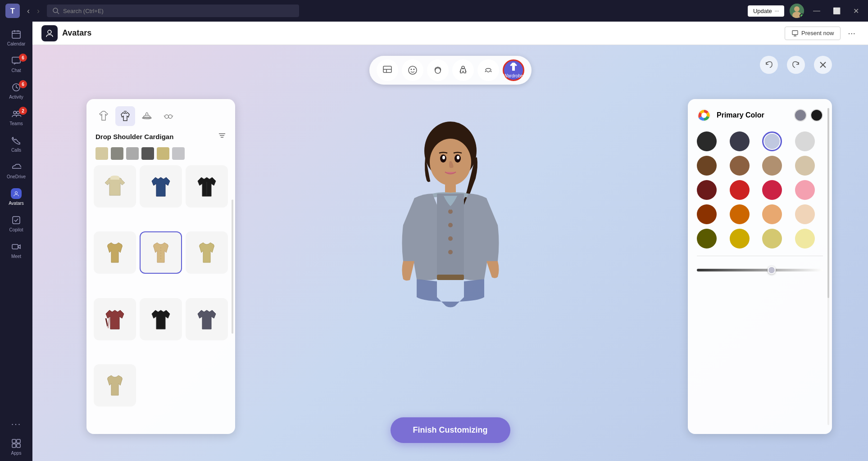 This screenshot has height=461, width=868. What do you see at coordinates (16, 424) in the screenshot?
I see `sidebar-item-more: ···` at bounding box center [16, 424].